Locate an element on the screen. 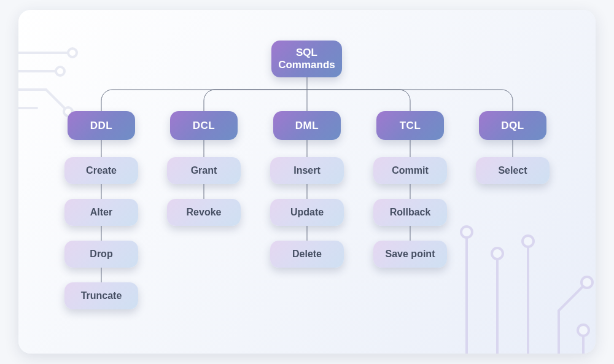 This screenshot has height=364, width=614. leaf-node-savepoint: Save point is located at coordinates (410, 254).